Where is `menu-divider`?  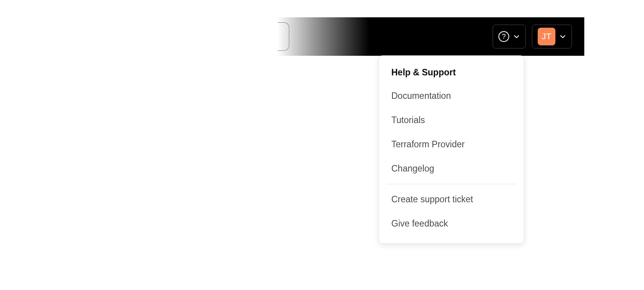
menu-divider is located at coordinates (451, 184).